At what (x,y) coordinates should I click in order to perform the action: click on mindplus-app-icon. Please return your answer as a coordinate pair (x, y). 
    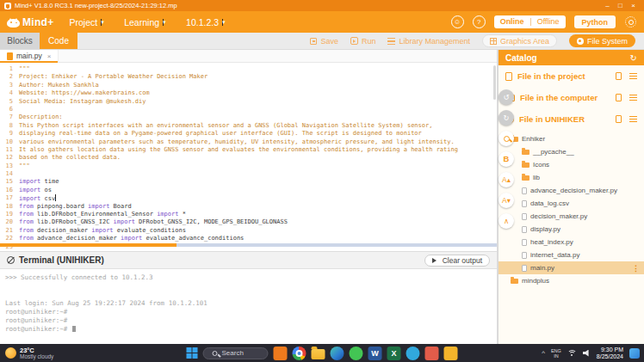
    Looking at the image, I should click on (281, 353).